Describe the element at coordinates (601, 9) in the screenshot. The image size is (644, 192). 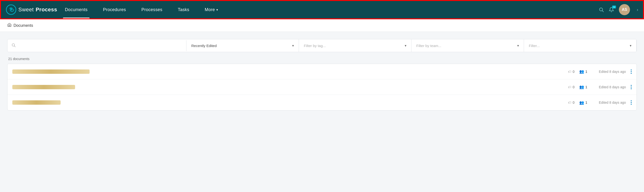
I see `search-icon` at that location.